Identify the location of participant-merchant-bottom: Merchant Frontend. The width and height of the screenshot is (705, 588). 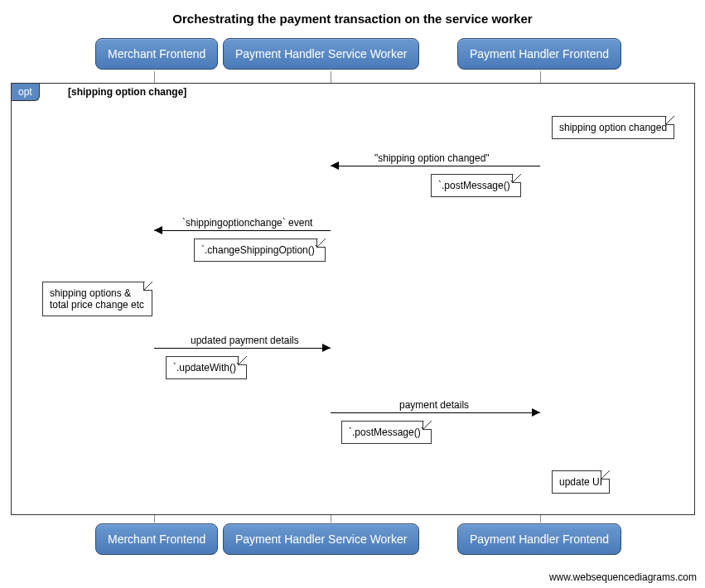
(157, 539).